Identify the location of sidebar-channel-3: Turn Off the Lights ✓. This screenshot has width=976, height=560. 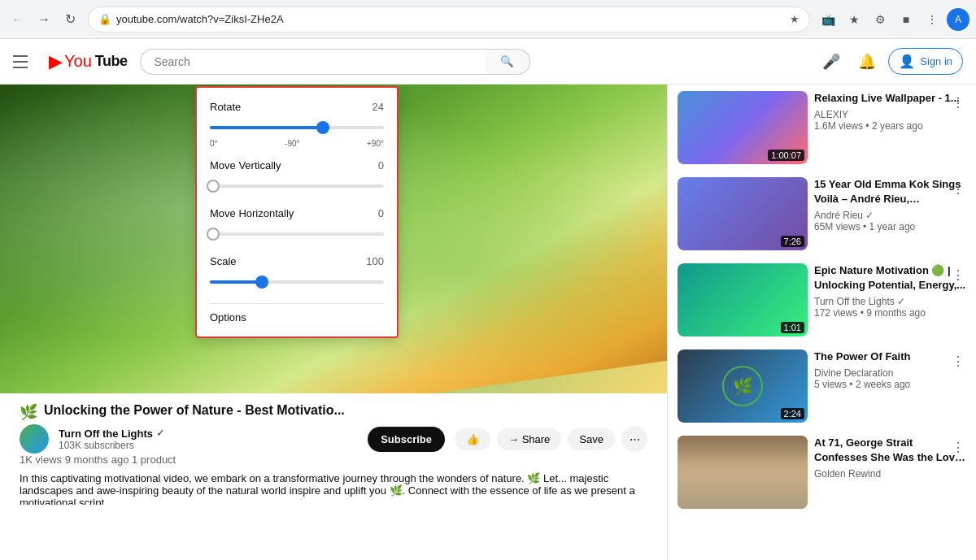
(890, 302).